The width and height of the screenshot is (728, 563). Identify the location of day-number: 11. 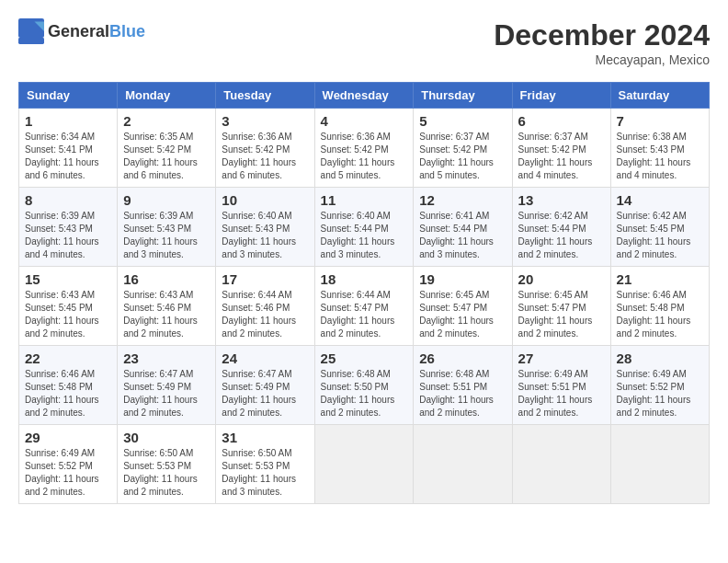
(364, 201).